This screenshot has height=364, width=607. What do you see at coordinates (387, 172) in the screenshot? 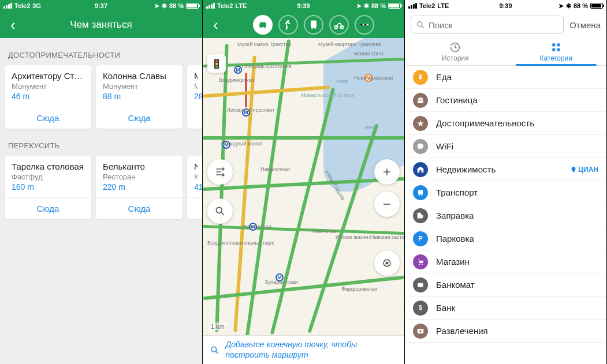
I see `zoom-in-button` at bounding box center [387, 172].